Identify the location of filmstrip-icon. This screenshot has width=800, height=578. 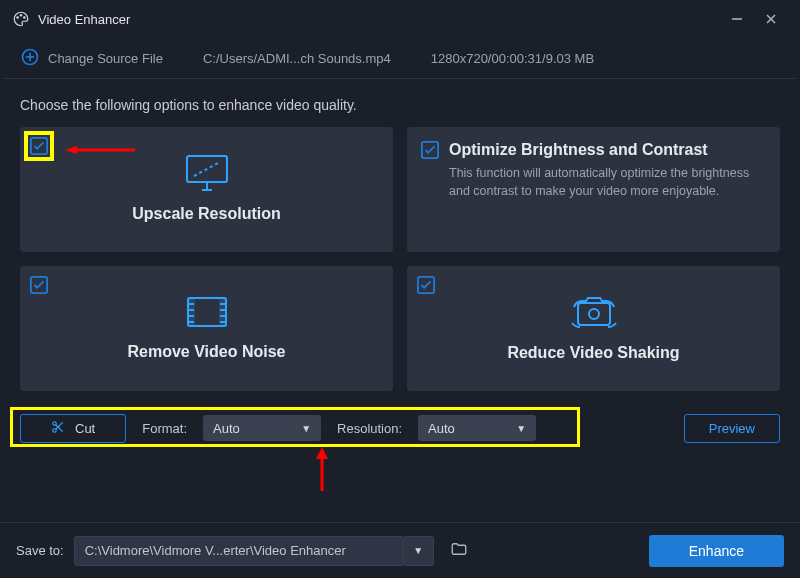
(207, 314).